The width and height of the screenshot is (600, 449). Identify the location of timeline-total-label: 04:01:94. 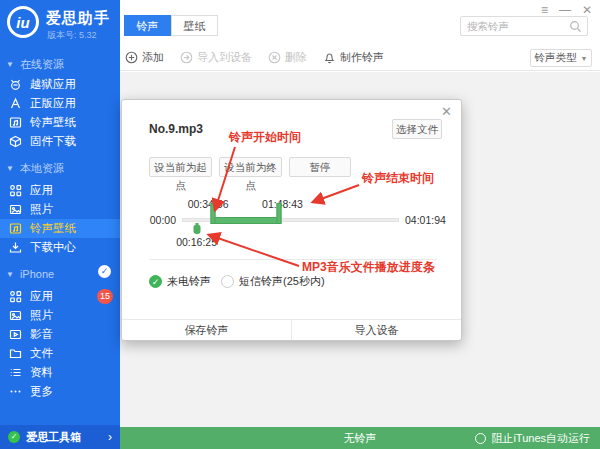
(426, 220).